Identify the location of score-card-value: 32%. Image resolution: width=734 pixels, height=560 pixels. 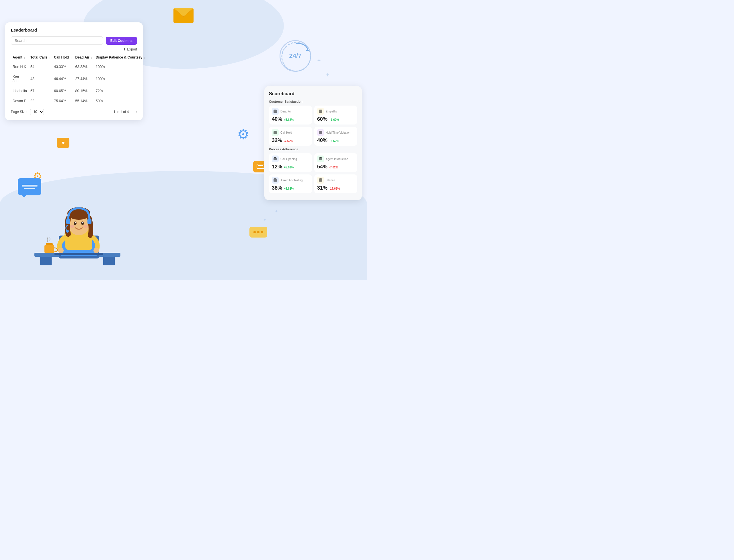
(277, 140).